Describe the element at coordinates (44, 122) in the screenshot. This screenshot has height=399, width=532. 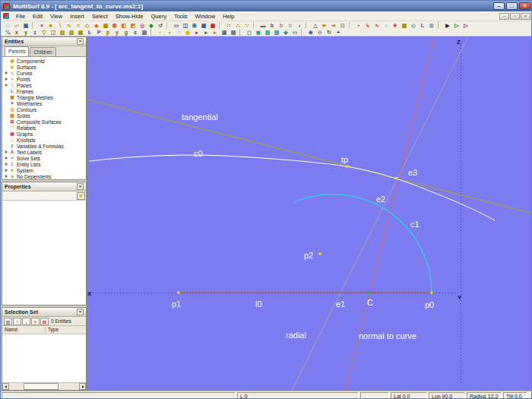
I see `tree-item: ⊞ Composite Surfaces` at that location.